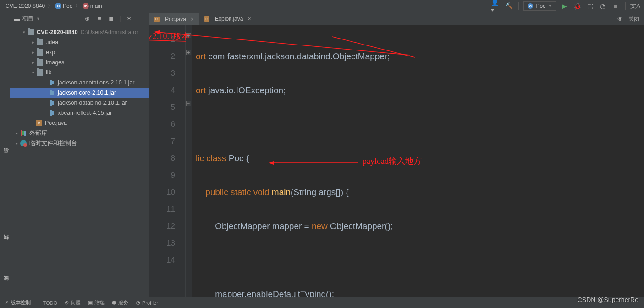  What do you see at coordinates (322, 6) in the screenshot?
I see `navigation-bar: CVE-2020-8840 〉 CPoc 〉 mmain 👤▾ 🔨 C Poc …` at bounding box center [322, 6].